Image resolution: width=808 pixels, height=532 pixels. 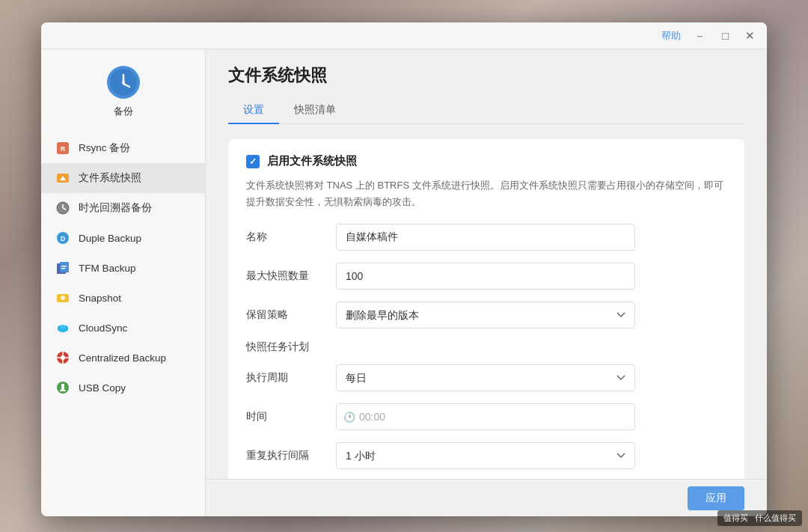 What do you see at coordinates (671, 36) in the screenshot?
I see `help-link: 帮助` at bounding box center [671, 36].